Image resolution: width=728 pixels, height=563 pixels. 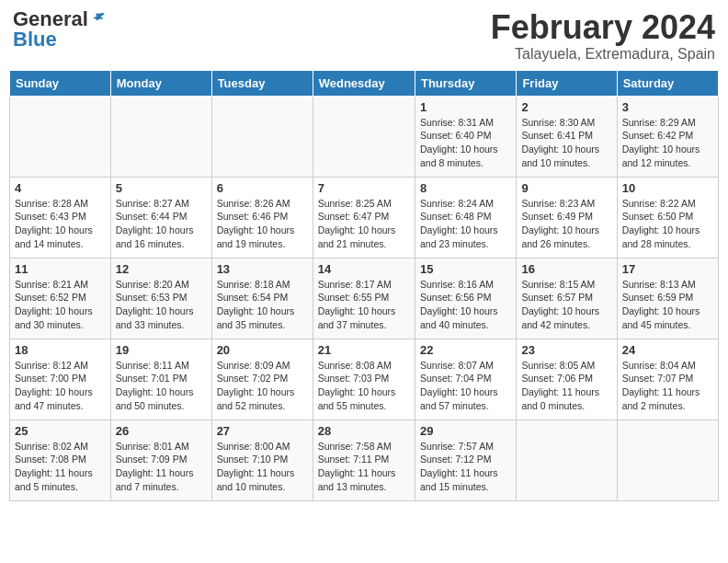 I want to click on title-block: February 2024 Talayuela, Extremadura, Sp…, so click(x=603, y=36).